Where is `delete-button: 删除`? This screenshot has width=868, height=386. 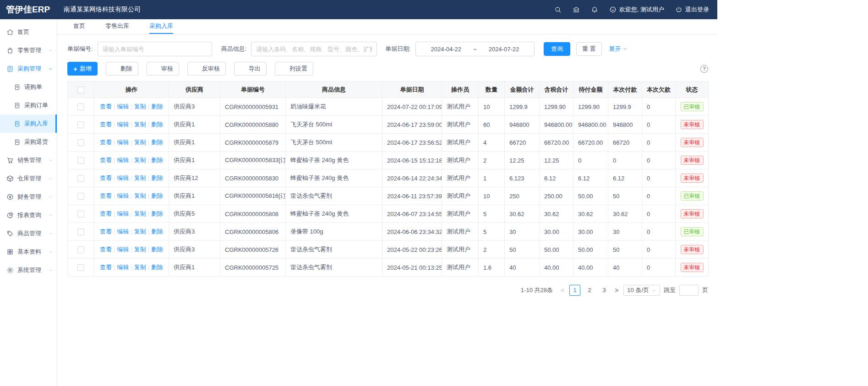 delete-button: 删除 is located at coordinates (122, 69).